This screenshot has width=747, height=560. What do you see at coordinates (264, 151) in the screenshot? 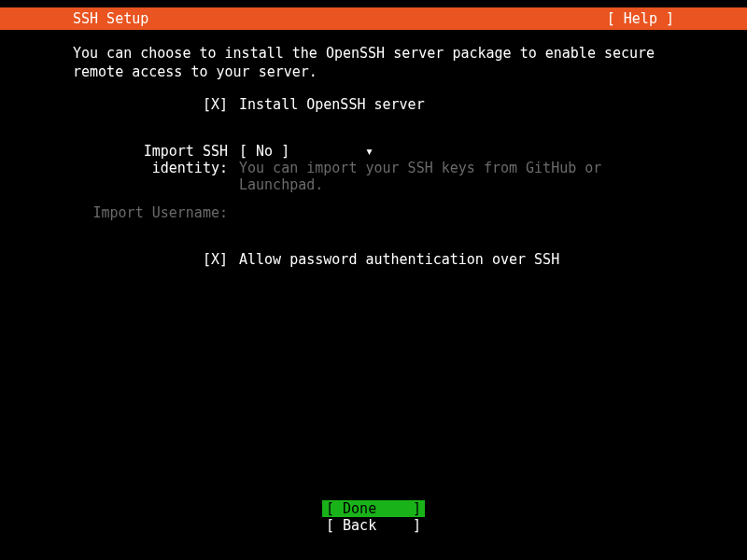
I see `dropdown-value: No` at bounding box center [264, 151].